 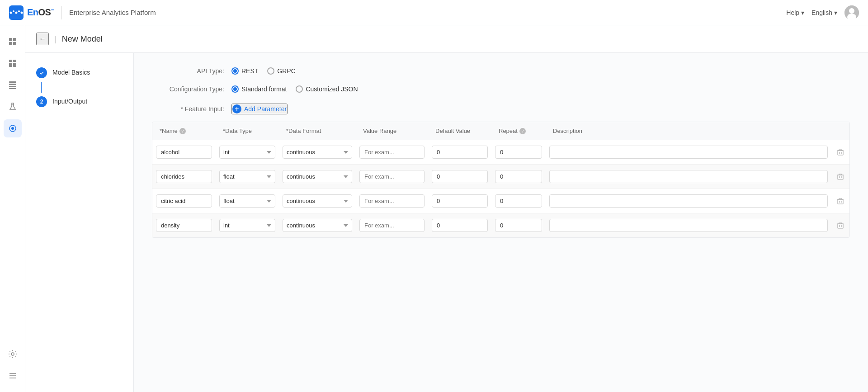 What do you see at coordinates (13, 376) in the screenshot?
I see `sidebar-icon-menu` at bounding box center [13, 376].